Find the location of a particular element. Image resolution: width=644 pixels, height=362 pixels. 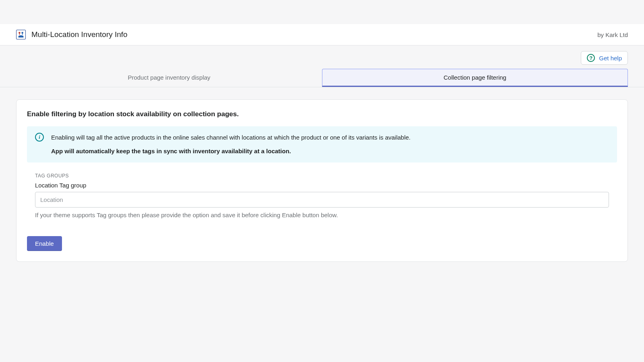

location-pin-icon is located at coordinates (21, 35).